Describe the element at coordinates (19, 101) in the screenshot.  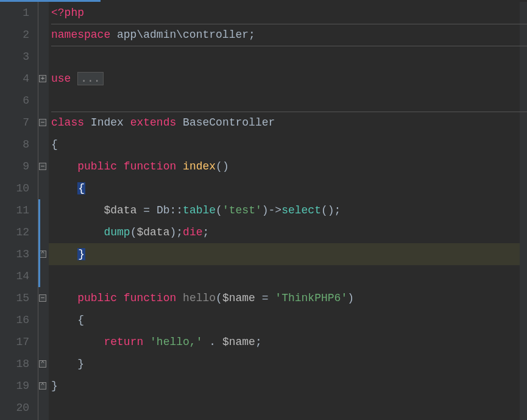
I see `line-number: 6` at that location.